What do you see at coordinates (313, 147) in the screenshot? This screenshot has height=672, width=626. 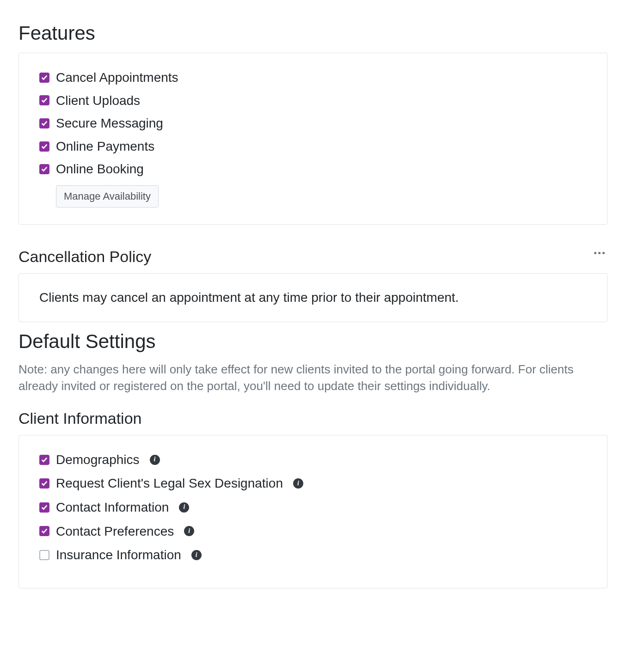 I see `list-item: Online Payments` at bounding box center [313, 147].